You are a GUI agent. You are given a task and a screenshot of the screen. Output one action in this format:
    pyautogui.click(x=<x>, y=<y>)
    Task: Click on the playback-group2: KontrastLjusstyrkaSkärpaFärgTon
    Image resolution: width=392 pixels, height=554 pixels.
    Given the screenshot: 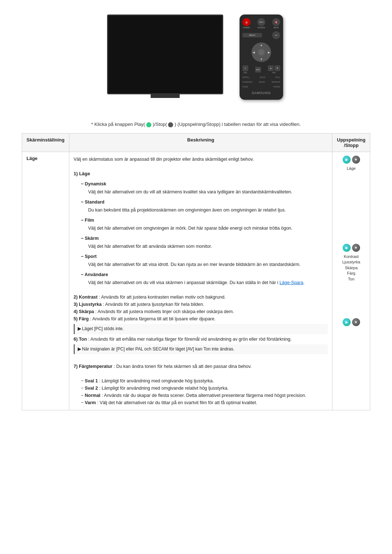 What is the action you would take?
    pyautogui.click(x=351, y=263)
    